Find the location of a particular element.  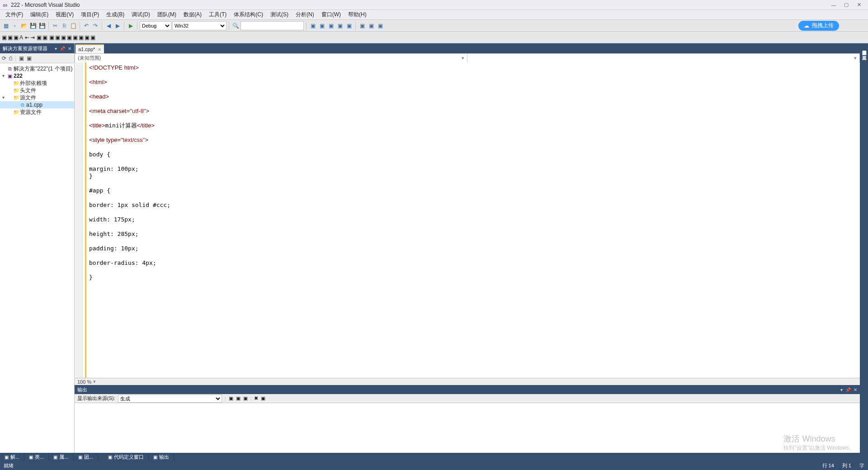

menu-item: 团队(M) is located at coordinates (167, 14).